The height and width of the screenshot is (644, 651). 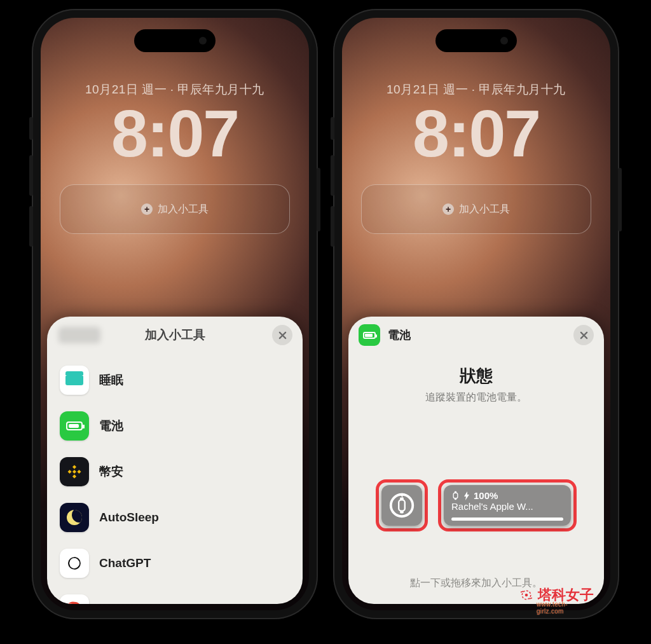 What do you see at coordinates (507, 506) in the screenshot?
I see `device-name: Rachel's Apple W...` at bounding box center [507, 506].